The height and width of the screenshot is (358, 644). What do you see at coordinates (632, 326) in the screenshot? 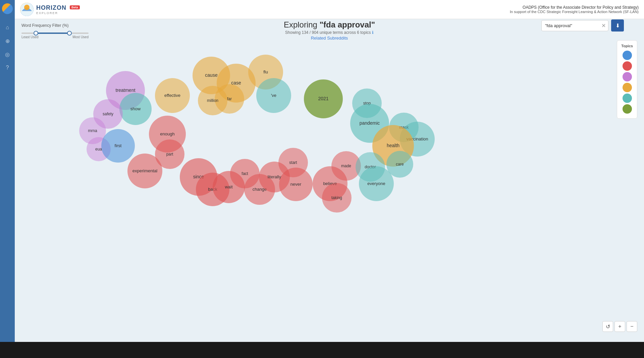
I see `zoom-out-button: −` at bounding box center [632, 326].